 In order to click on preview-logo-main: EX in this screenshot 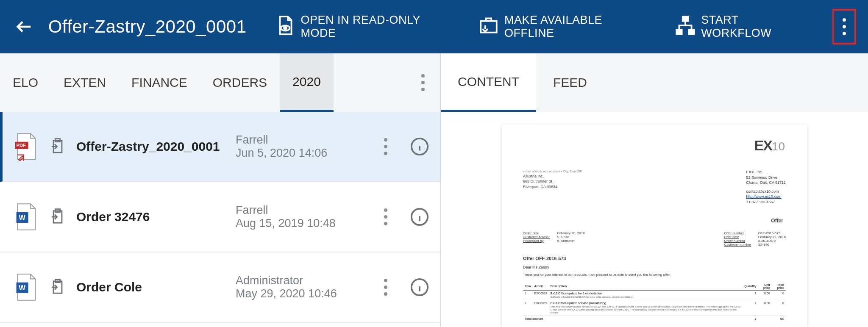, I will do `click(763, 145)`.